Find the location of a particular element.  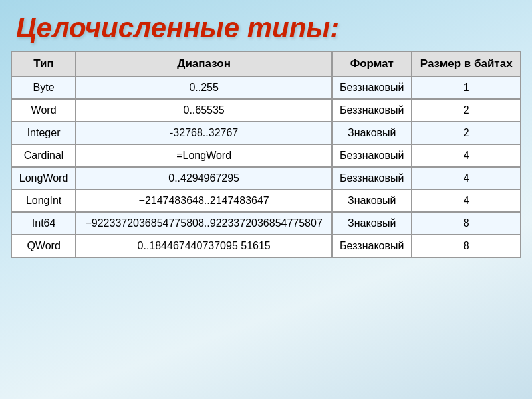

cell-range: 0..65535 is located at coordinates (203, 110).